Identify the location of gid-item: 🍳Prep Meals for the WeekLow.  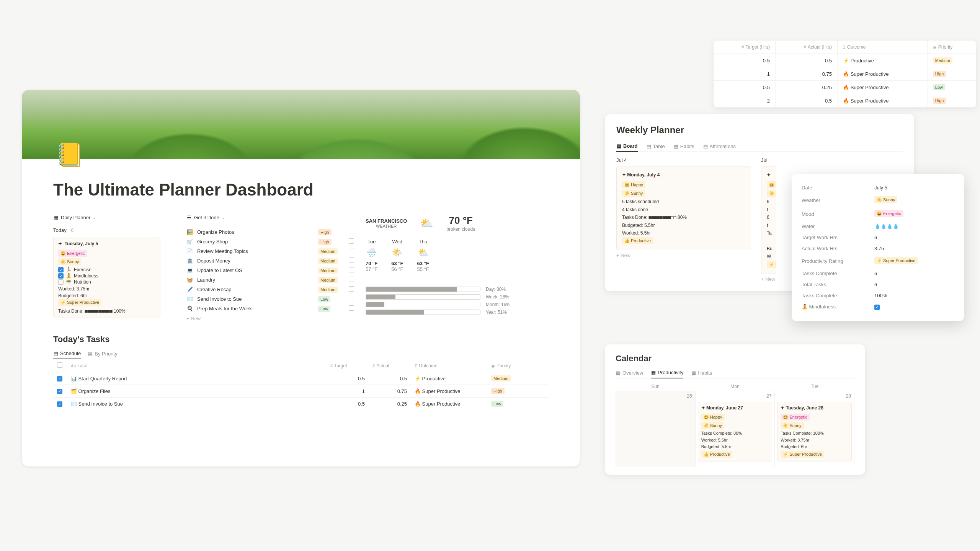
(271, 308).